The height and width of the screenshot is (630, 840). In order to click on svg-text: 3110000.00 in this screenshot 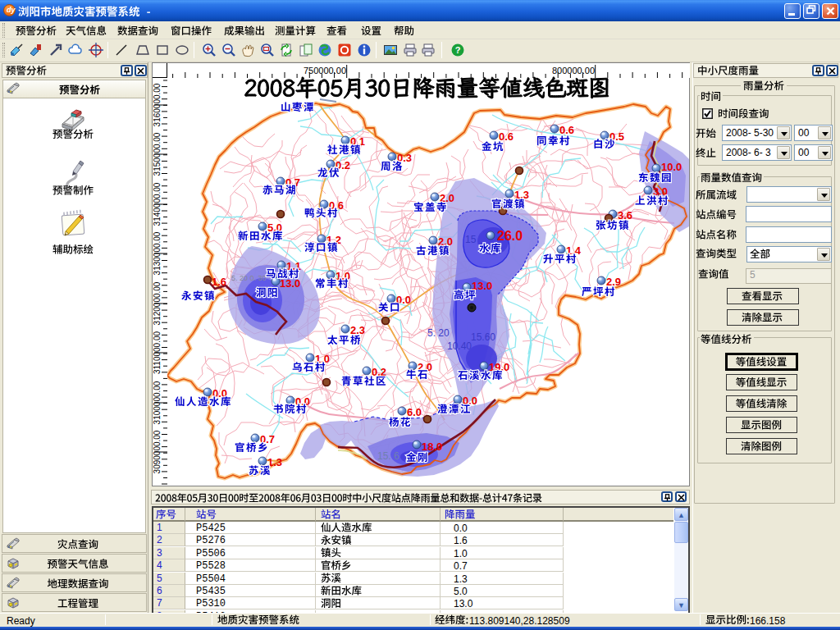, I will do `click(158, 353)`.